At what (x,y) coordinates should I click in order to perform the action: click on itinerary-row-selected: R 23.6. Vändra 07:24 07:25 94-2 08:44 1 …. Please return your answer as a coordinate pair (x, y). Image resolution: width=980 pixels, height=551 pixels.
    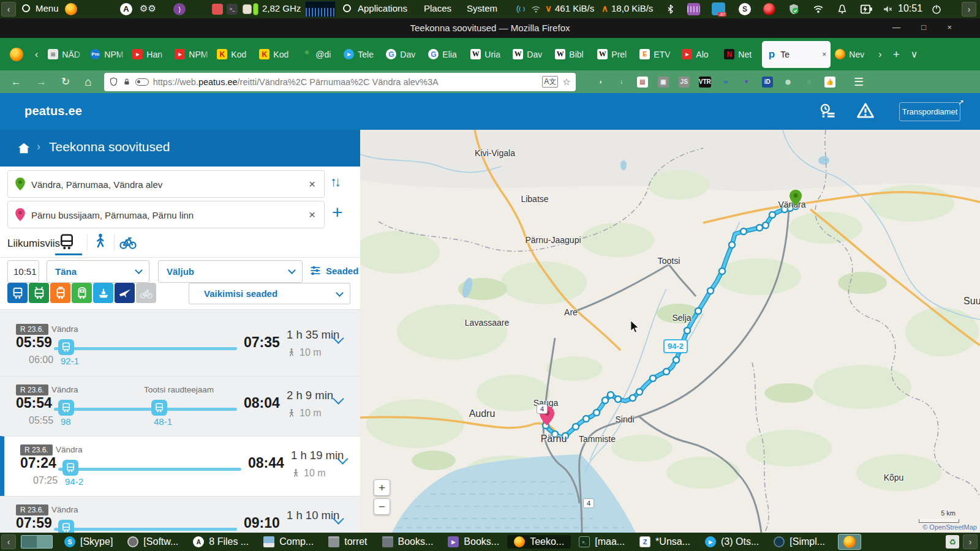
    Looking at the image, I should click on (180, 466).